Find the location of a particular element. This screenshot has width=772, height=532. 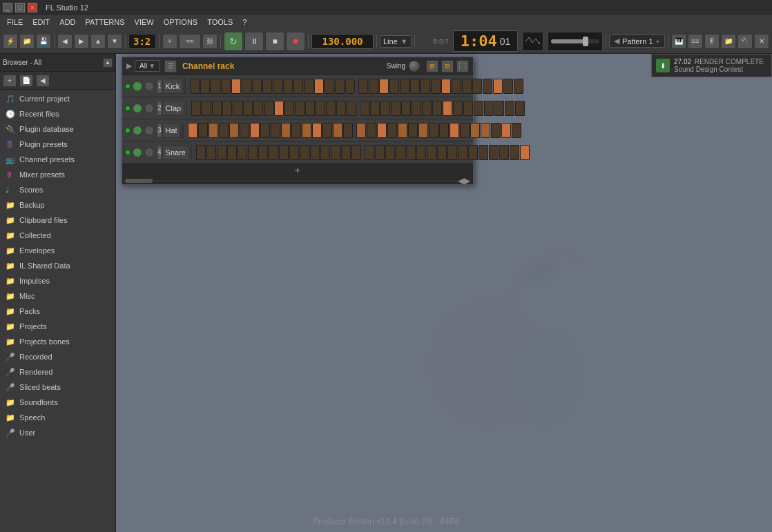

waveform-btn: ≈≈ is located at coordinates (190, 41).